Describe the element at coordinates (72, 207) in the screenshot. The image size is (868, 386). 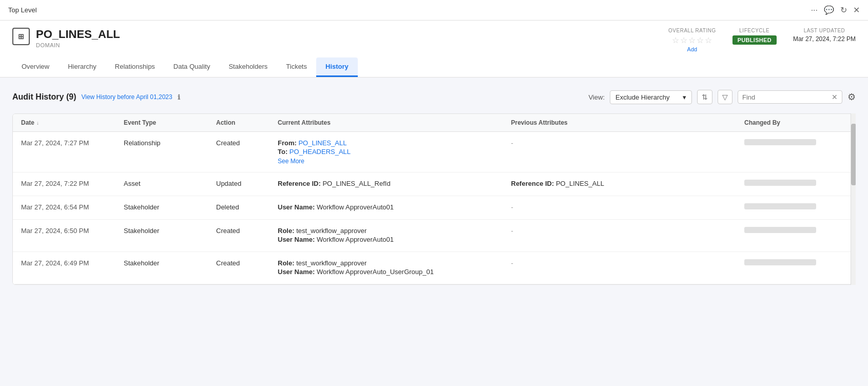
I see `row3-date: Mar 27, 2024, 6:54 PM` at that location.